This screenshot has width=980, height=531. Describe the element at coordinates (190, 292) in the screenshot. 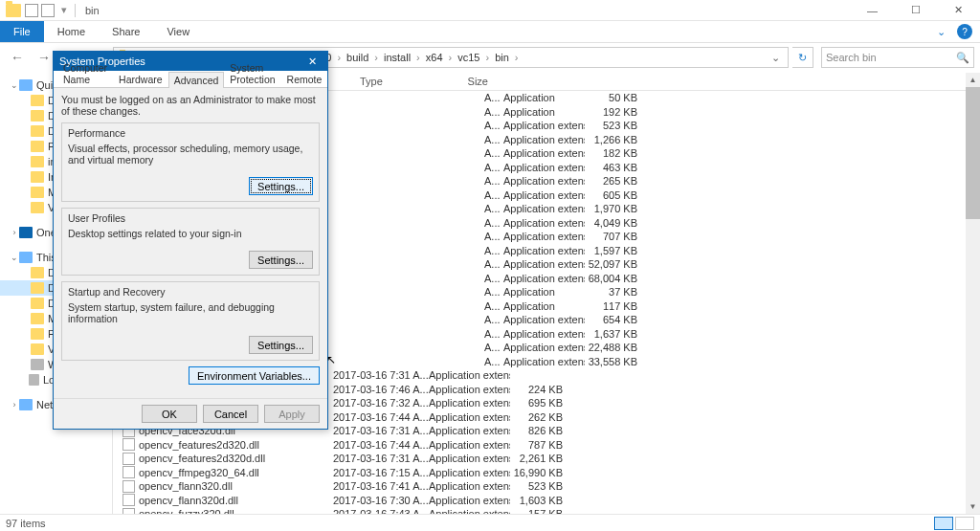

I see `startup-legend: Startup and Recovery` at that location.